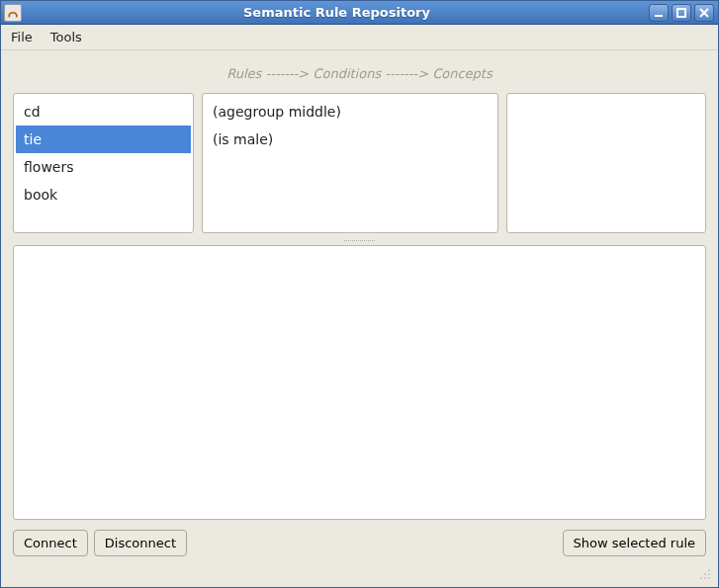  What do you see at coordinates (103, 139) in the screenshot?
I see `rules-item: tie` at bounding box center [103, 139].